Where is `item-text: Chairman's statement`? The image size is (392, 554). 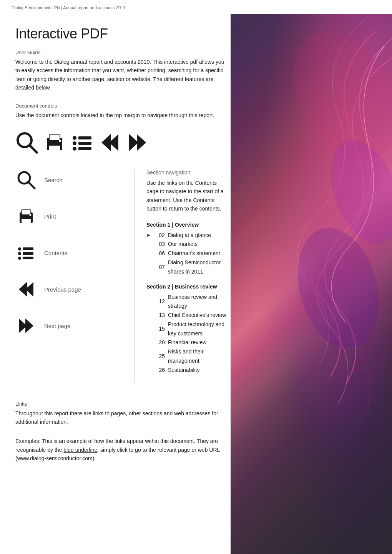
item-text: Chairman's statement is located at coordinates (194, 254).